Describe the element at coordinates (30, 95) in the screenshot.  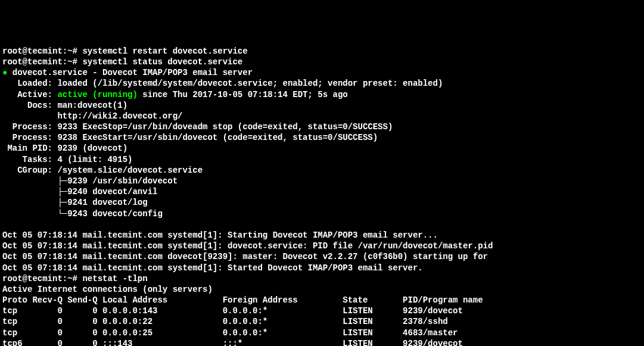
I see `active-label: Active:` at that location.